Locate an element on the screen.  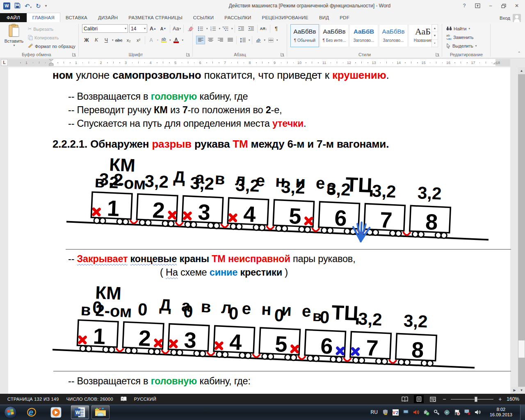
language-indicator: РУССКИЙ is located at coordinates (145, 399).